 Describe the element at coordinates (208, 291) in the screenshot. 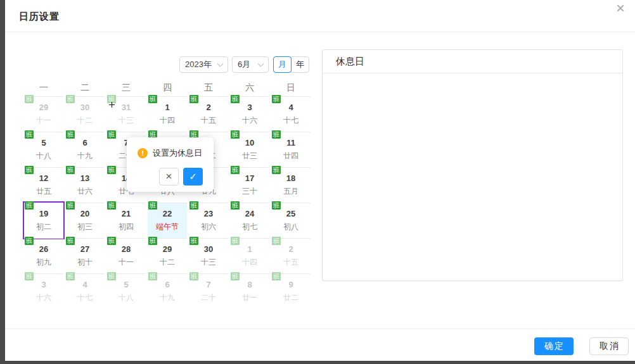

I see `day-cell: 班7二十` at that location.